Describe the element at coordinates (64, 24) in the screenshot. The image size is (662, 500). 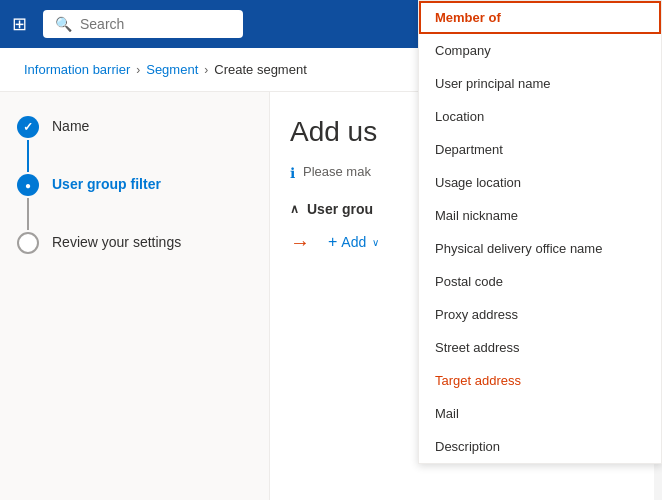
I see `search-icon: 🔍` at that location.